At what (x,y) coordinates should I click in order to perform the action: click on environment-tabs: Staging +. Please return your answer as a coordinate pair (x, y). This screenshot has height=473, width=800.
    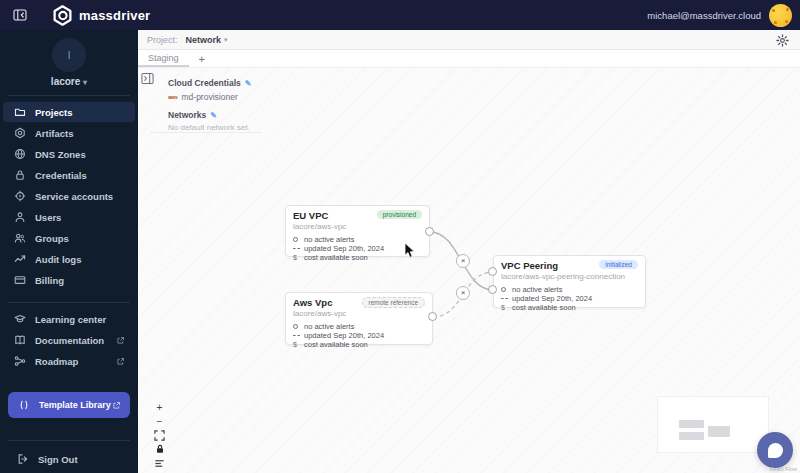
    Looking at the image, I should click on (469, 59).